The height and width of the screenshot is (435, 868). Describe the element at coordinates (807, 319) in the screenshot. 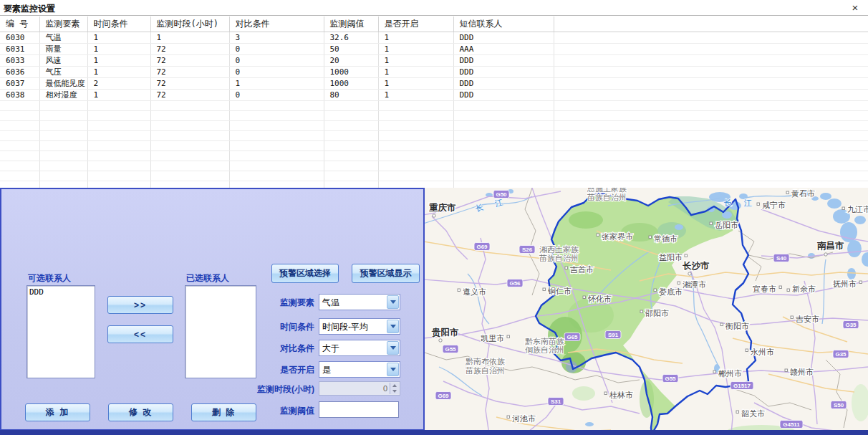

I see `city-label: 吉安市` at that location.